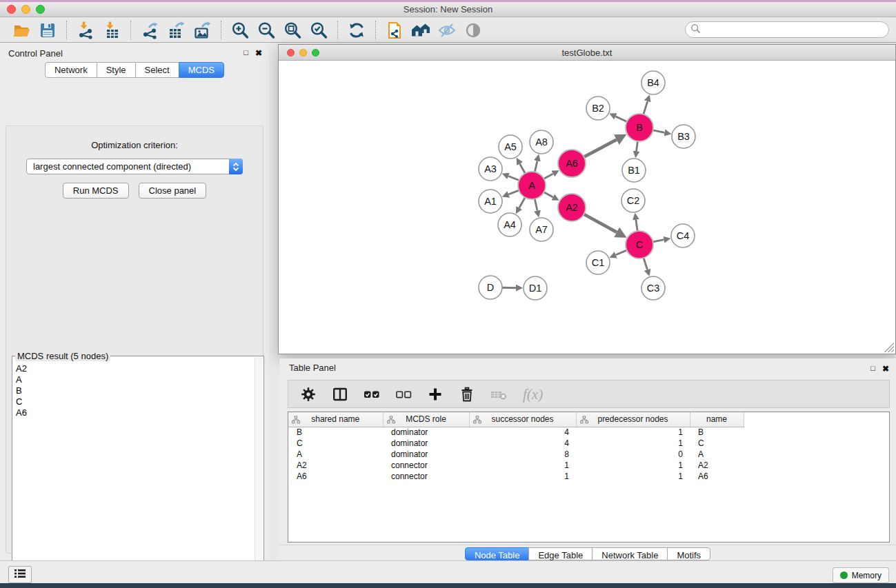  What do you see at coordinates (646, 108) in the screenshot?
I see `graph-edge-B-B4` at bounding box center [646, 108].